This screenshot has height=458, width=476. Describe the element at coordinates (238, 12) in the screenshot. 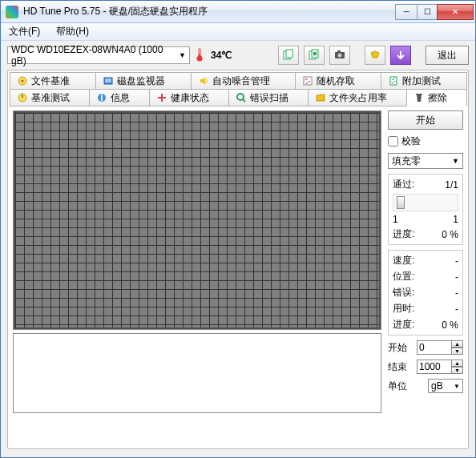

I see `titlebar: HD Tune Pro 5.75 - 硬盘/固态硬盘实用程序 ─ ☐ ✕` at that location.